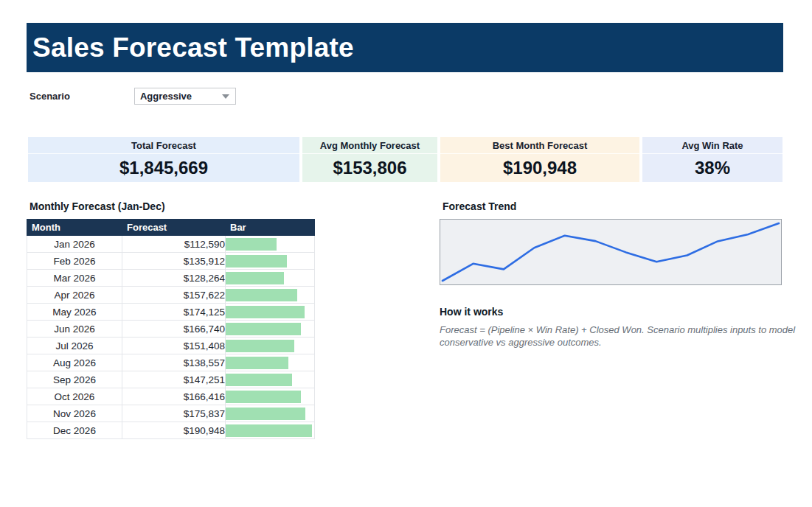 This screenshot has height=507, width=812. What do you see at coordinates (622, 206) in the screenshot?
I see `forecast-trend-title: Forecast Trend` at bounding box center [622, 206].